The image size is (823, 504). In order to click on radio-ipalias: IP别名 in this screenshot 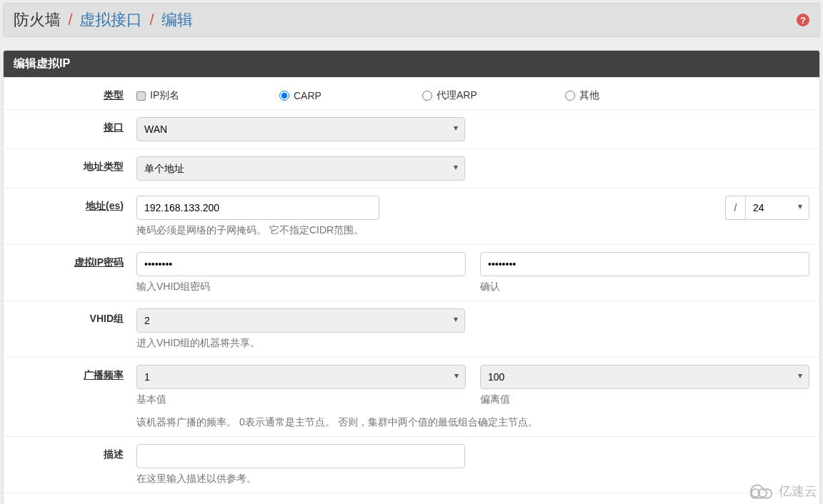, I will do `click(208, 96)`.